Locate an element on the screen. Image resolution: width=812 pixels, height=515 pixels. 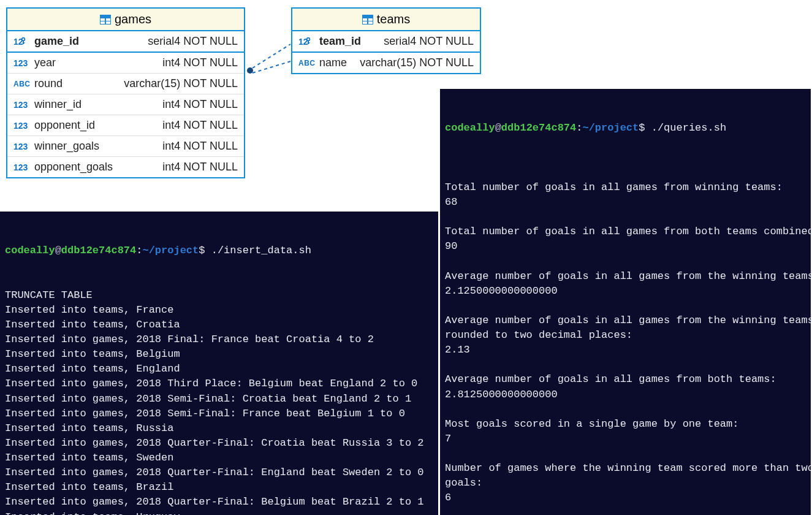
terminal-command: ./queries.sh is located at coordinates (689, 128).